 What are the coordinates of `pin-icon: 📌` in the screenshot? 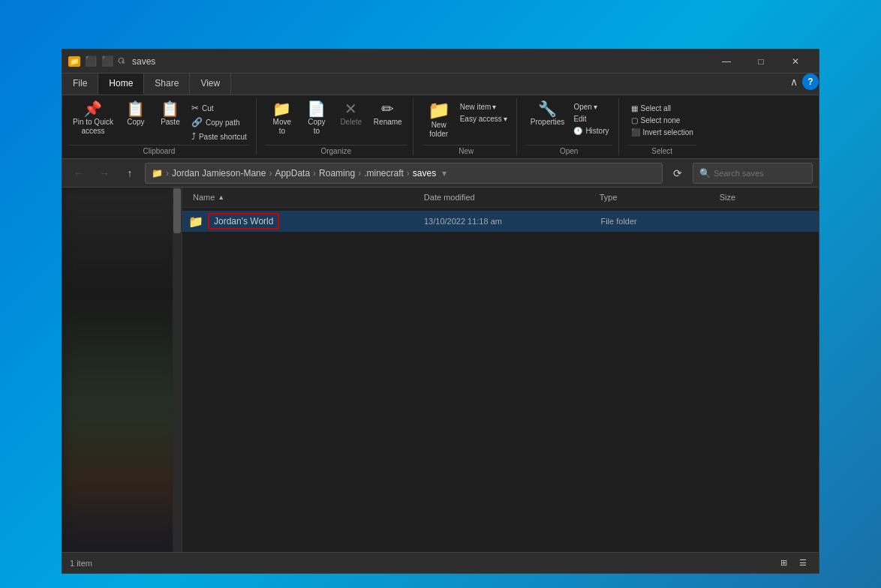 It's located at (93, 109).